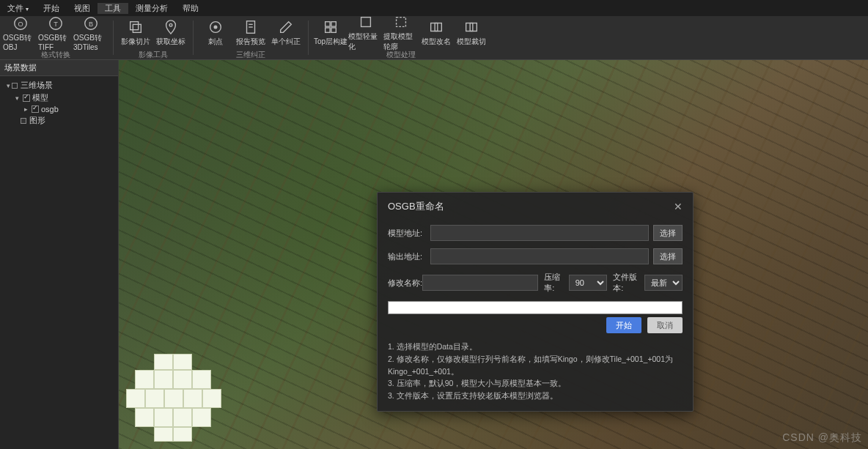 The image size is (868, 449). What do you see at coordinates (59, 120) in the screenshot?
I see `tree-shape: 图形` at bounding box center [59, 120].